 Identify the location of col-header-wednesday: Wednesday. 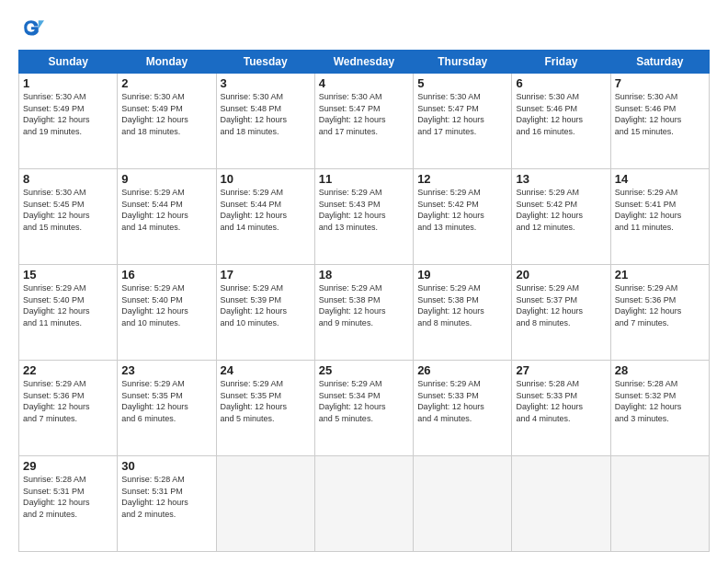
(364, 63).